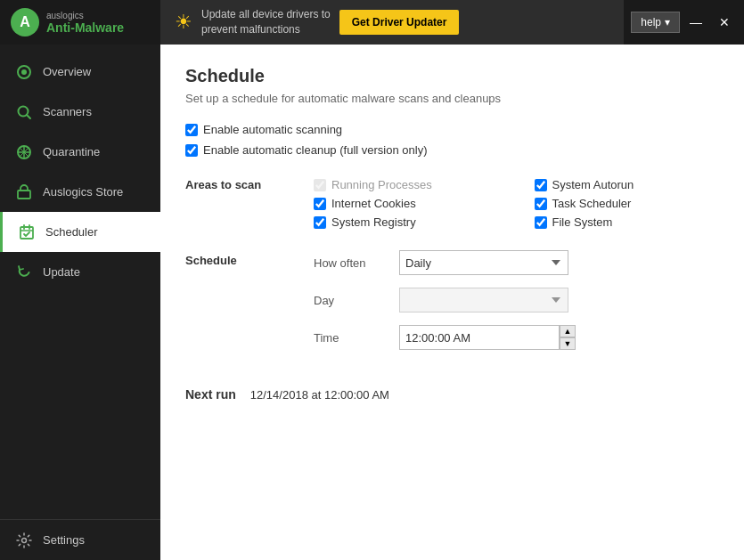 The height and width of the screenshot is (560, 744). I want to click on areas-section: Areas to scan Running Processes System A…, so click(453, 201).